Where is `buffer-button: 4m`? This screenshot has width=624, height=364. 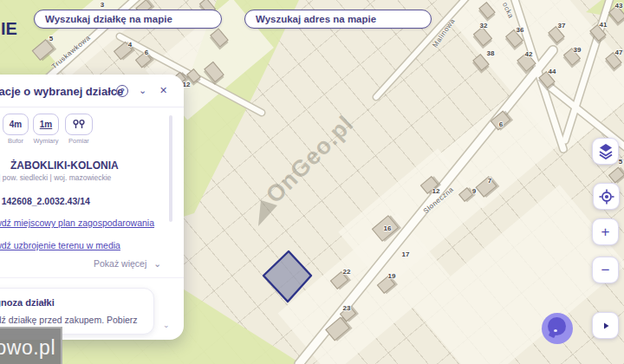 buffer-button: 4m is located at coordinates (16, 125).